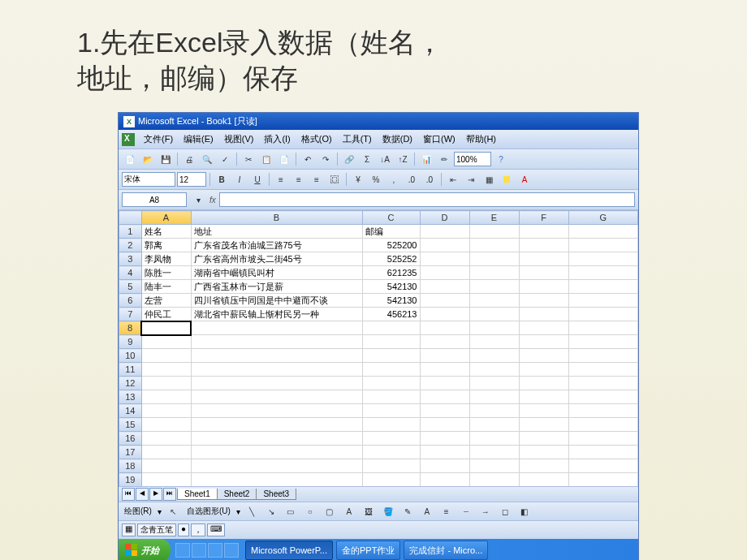  Describe the element at coordinates (276, 315) in the screenshot. I see `cell: 湖北省中薪民轴上惭村民另一种` at that location.